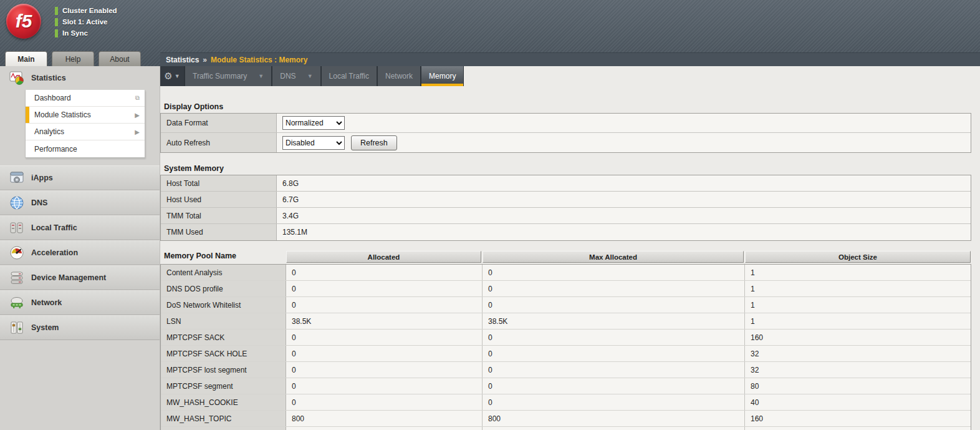 The image size is (980, 430). Describe the element at coordinates (623, 216) in the screenshot. I see `stat-value: 3.4G` at that location.